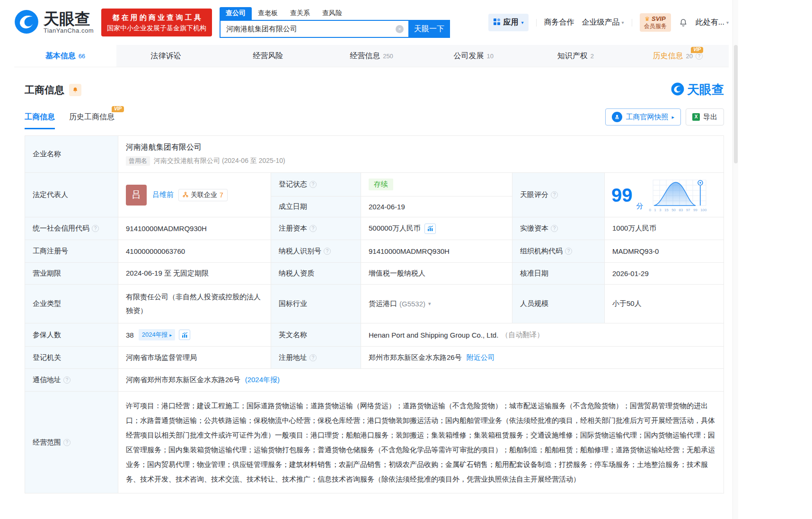 This screenshot has width=812, height=519. I want to click on notifications-bell-icon, so click(683, 23).